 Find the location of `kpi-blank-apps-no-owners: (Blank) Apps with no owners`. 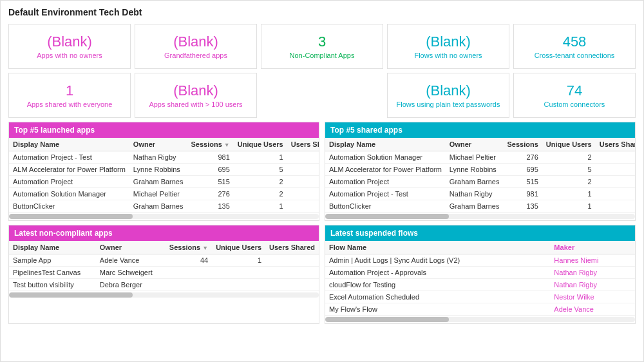

kpi-blank-apps-no-owners: (Blank) Apps with no owners is located at coordinates (70, 46).